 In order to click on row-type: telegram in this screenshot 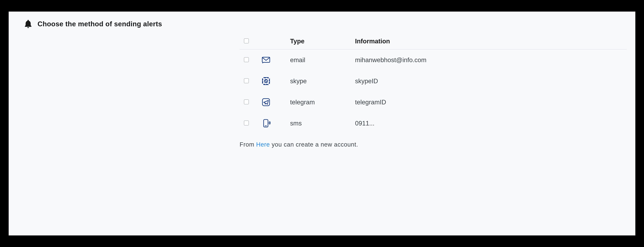, I will do `click(318, 102)`.